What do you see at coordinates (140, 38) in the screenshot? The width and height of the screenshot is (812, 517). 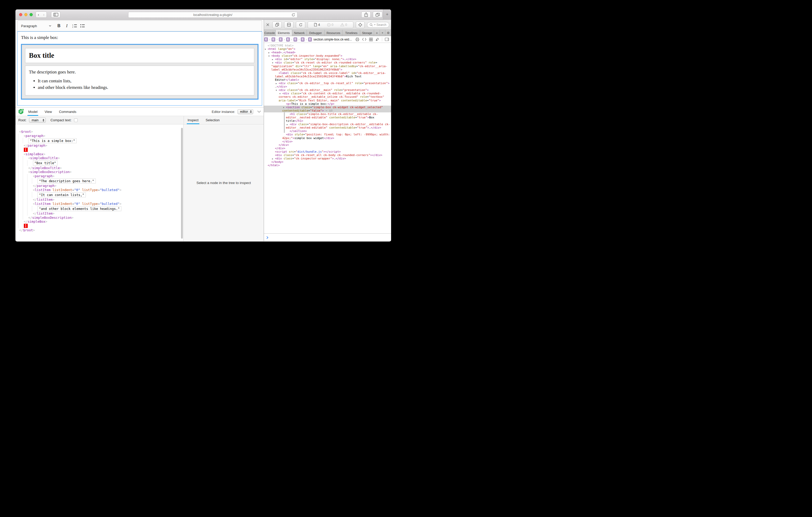 I see `intro-paragraph: This is a simple box:` at bounding box center [140, 38].